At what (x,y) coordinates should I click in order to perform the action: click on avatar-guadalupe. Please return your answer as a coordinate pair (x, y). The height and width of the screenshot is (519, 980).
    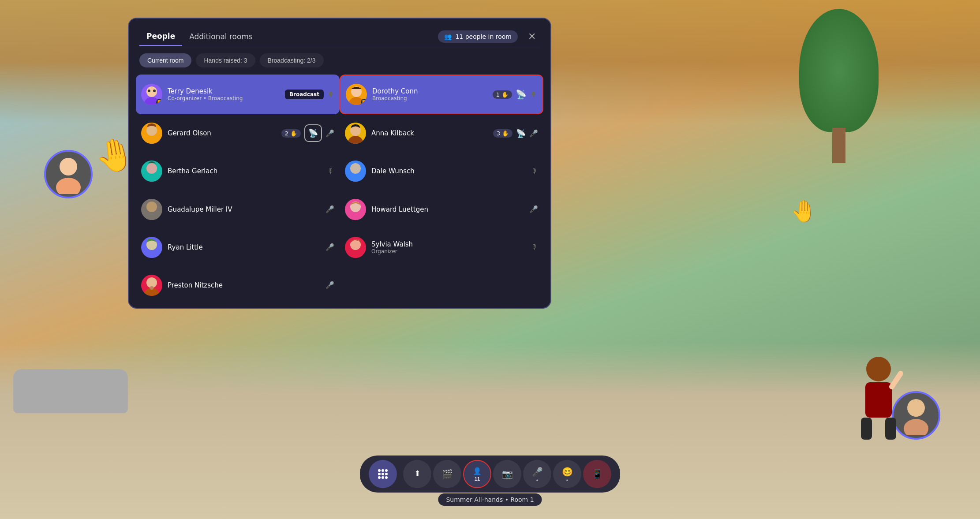
    Looking at the image, I should click on (152, 209).